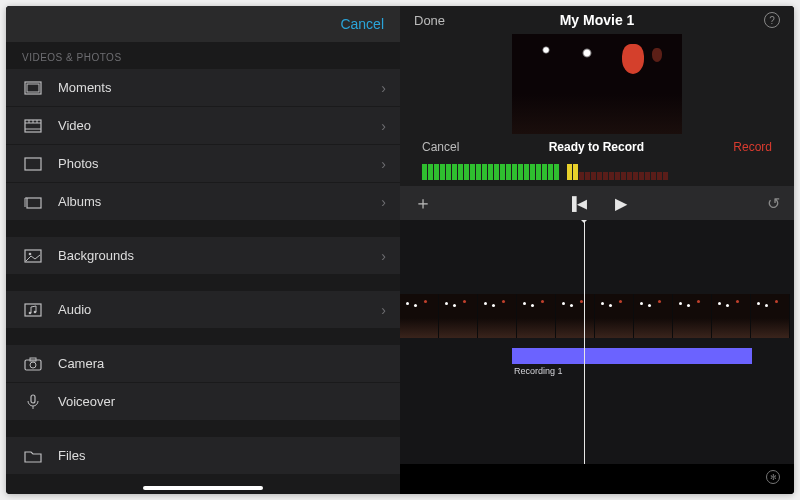 Image resolution: width=800 pixels, height=500 pixels. Describe the element at coordinates (597, 316) in the screenshot. I see `video-track` at that location.